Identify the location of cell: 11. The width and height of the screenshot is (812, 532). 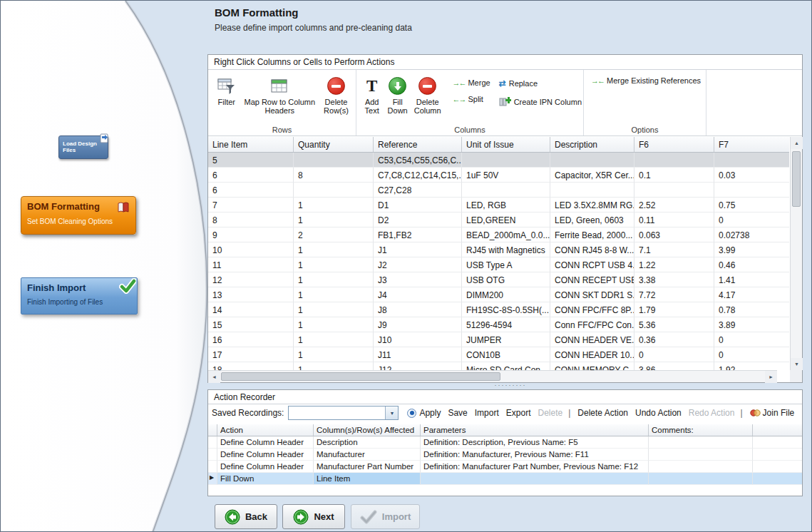
(251, 265).